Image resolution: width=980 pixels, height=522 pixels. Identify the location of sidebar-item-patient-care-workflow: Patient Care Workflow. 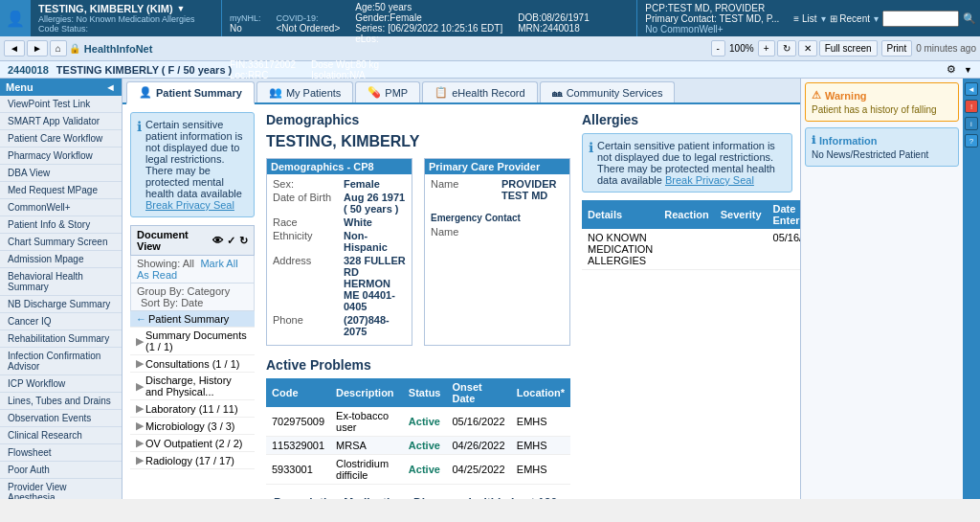
(61, 139).